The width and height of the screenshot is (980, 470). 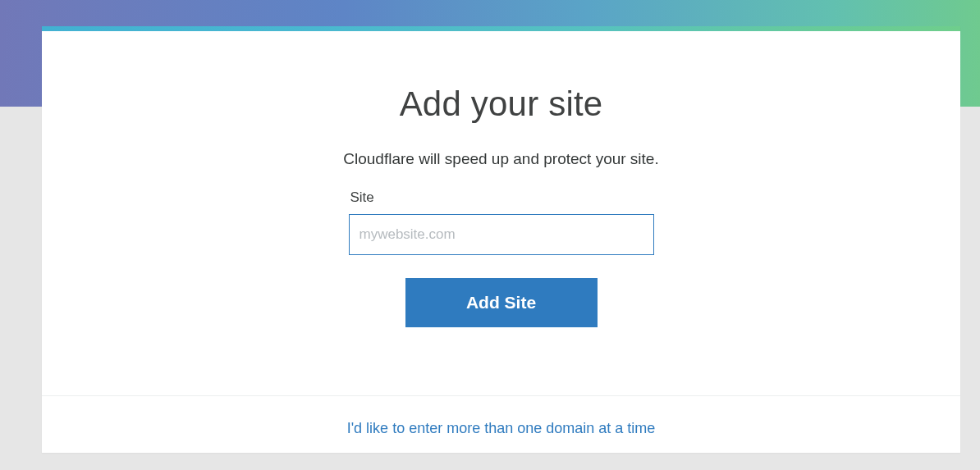 I want to click on site-field-wrap: Site, so click(x=501, y=222).